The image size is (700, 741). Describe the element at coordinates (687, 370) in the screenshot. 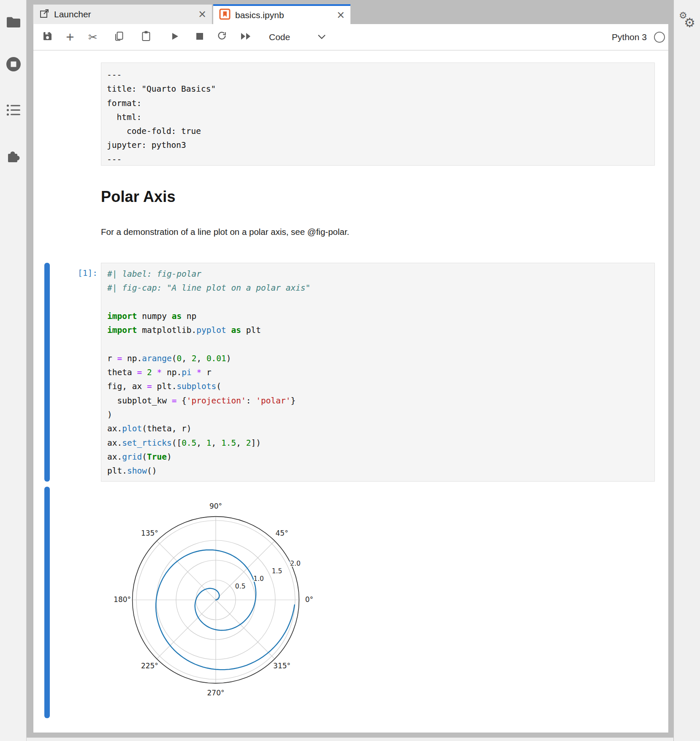

I see `right-sidebar: ⚙ ⚙` at that location.